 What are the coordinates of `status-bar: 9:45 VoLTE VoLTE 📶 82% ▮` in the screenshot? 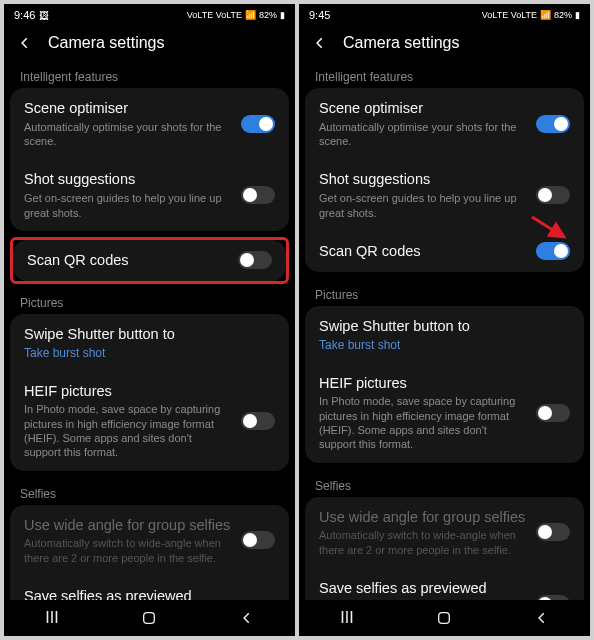 It's located at (444, 15).